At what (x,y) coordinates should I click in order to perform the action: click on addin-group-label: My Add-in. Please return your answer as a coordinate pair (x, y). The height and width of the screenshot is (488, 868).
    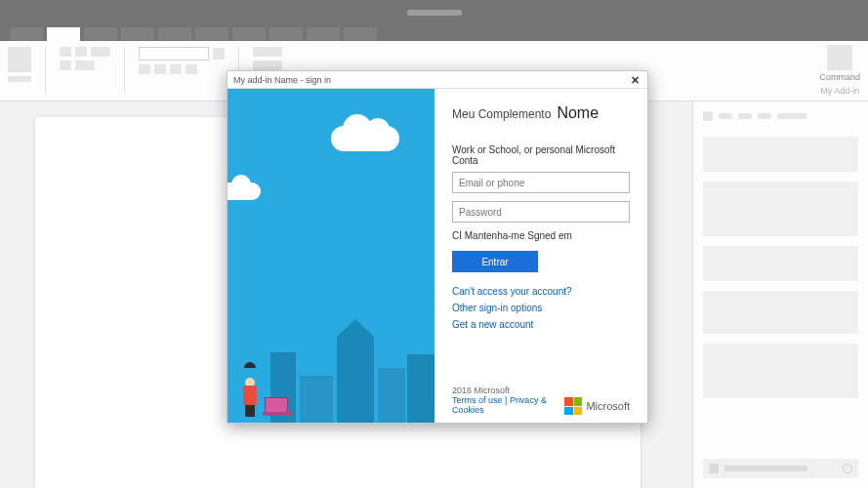
    Looking at the image, I should click on (840, 91).